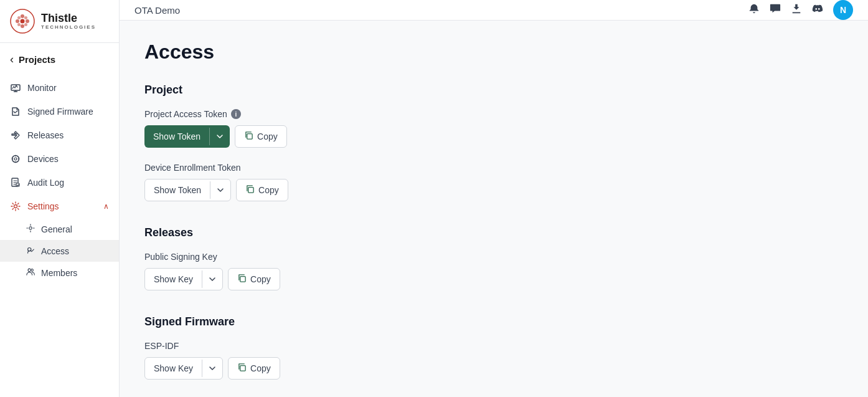 The width and height of the screenshot is (868, 397). Describe the element at coordinates (254, 279) in the screenshot. I see `copy-public-key-button: Copy` at that location.